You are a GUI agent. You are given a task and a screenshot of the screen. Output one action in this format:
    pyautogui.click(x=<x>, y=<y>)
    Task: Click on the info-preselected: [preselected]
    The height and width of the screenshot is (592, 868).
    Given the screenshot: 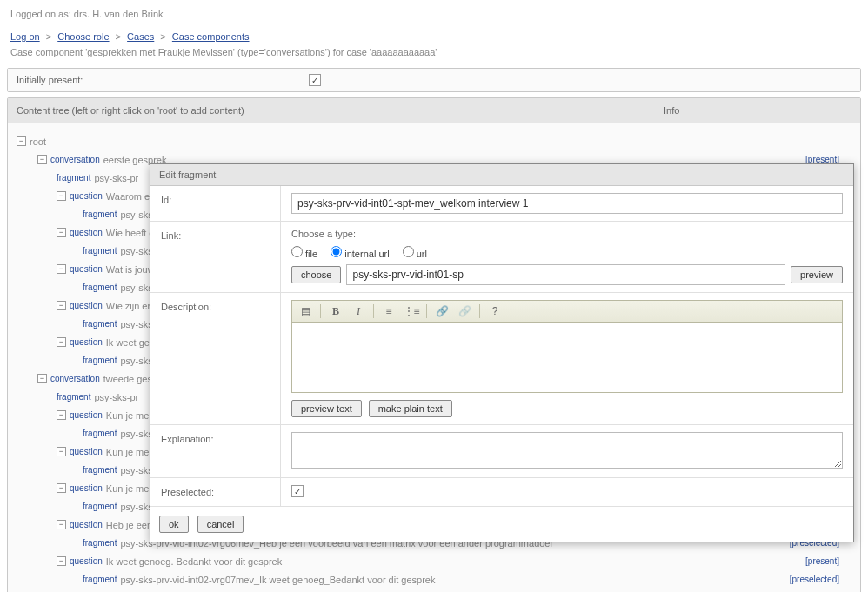 What is the action you would take?
    pyautogui.click(x=814, y=579)
    